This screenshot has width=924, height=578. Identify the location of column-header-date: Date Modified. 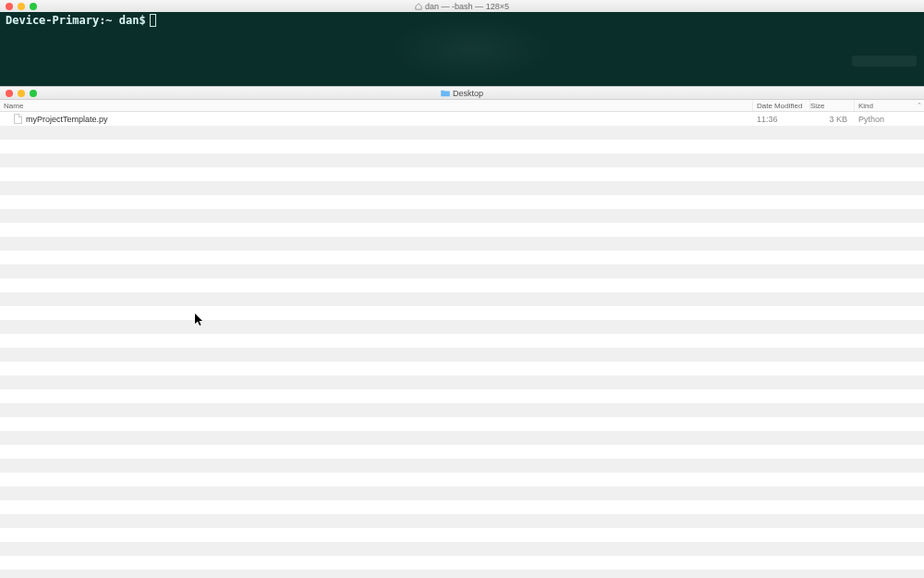
(782, 105).